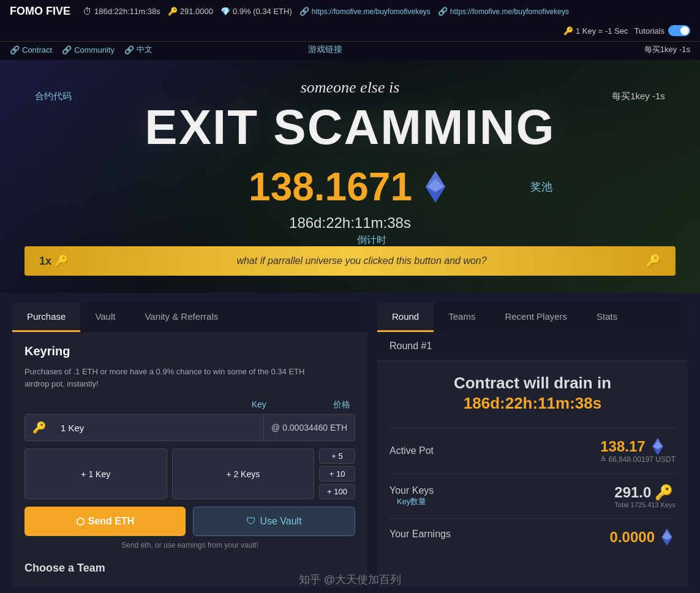 The width and height of the screenshot is (700, 593). What do you see at coordinates (31, 50) in the screenshot?
I see `contract-link: 🔗 Contract` at bounding box center [31, 50].